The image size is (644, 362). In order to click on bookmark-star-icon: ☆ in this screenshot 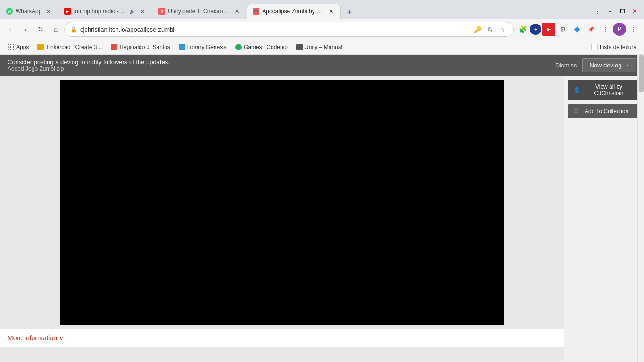, I will do `click(502, 29)`.